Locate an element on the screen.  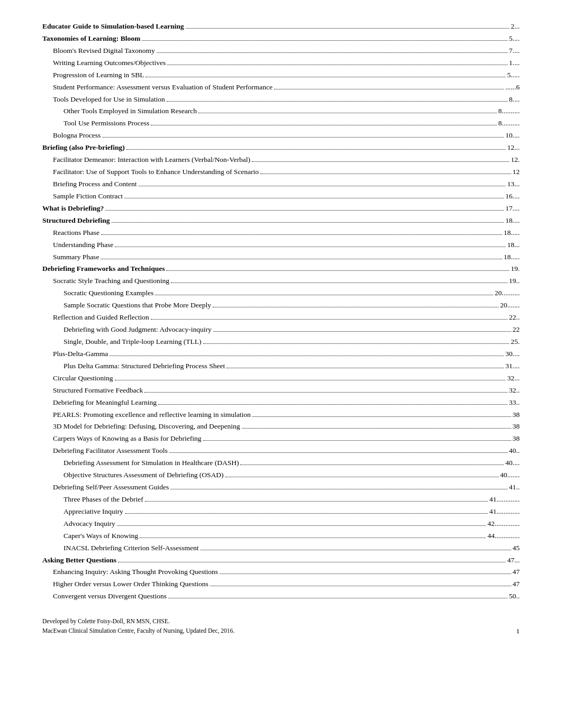
toc-item-label: Briefing (also Pre-briefing) is located at coordinates (84, 148).